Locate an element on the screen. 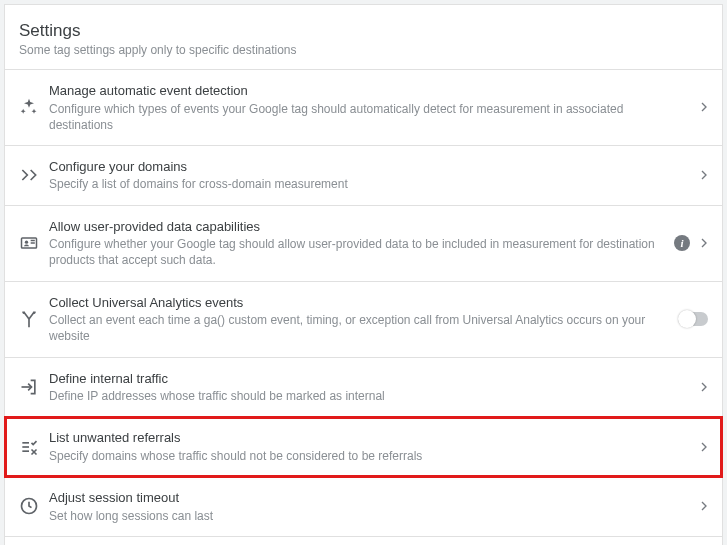 This screenshot has width=727, height=545. row-override-cookie-settings: Override cookie settings Change how long… is located at coordinates (364, 541).